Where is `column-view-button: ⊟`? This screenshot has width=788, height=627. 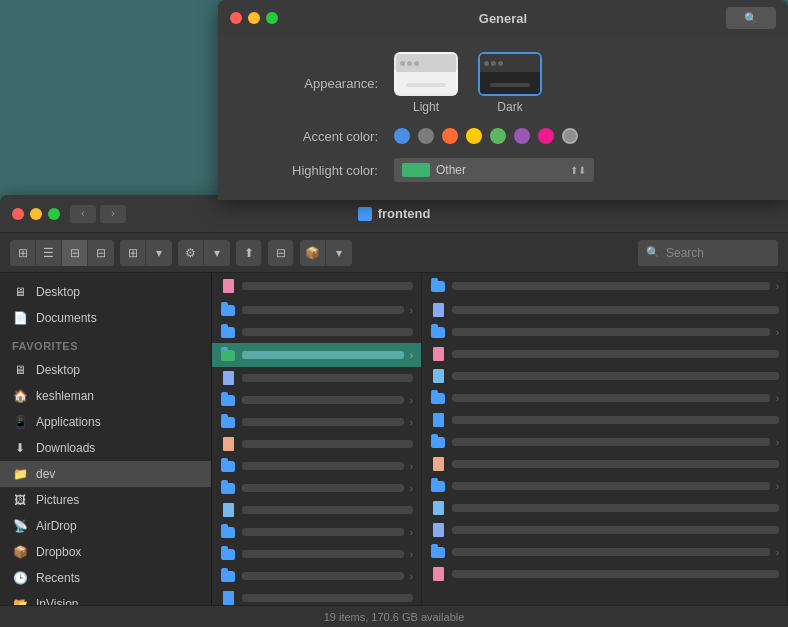 column-view-button: ⊟ is located at coordinates (75, 253).